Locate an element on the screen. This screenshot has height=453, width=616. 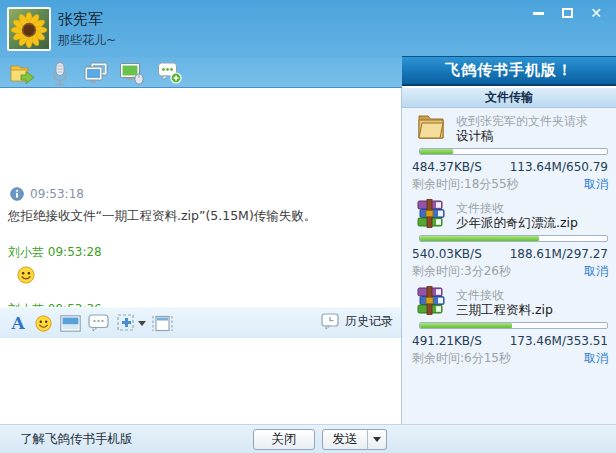
transfer-stats: 484.37KB/S 113.64M/650.79 is located at coordinates (510, 167).